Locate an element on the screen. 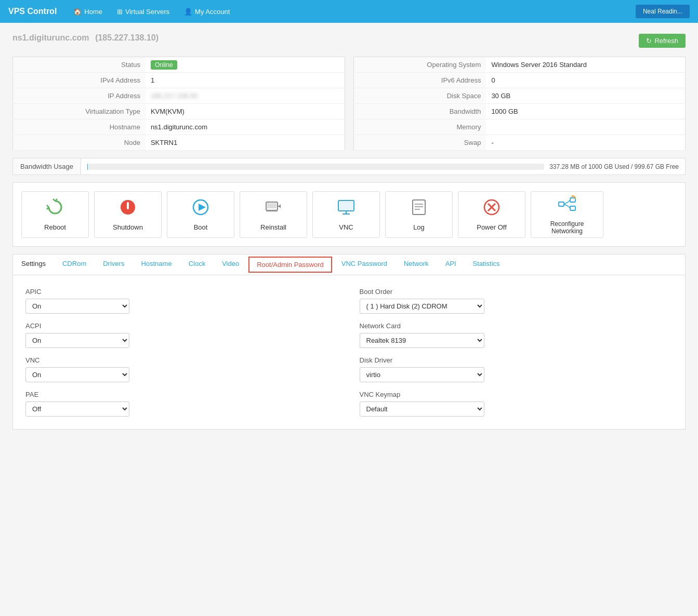 The image size is (698, 616). label-disk: Disk Space is located at coordinates (420, 96).